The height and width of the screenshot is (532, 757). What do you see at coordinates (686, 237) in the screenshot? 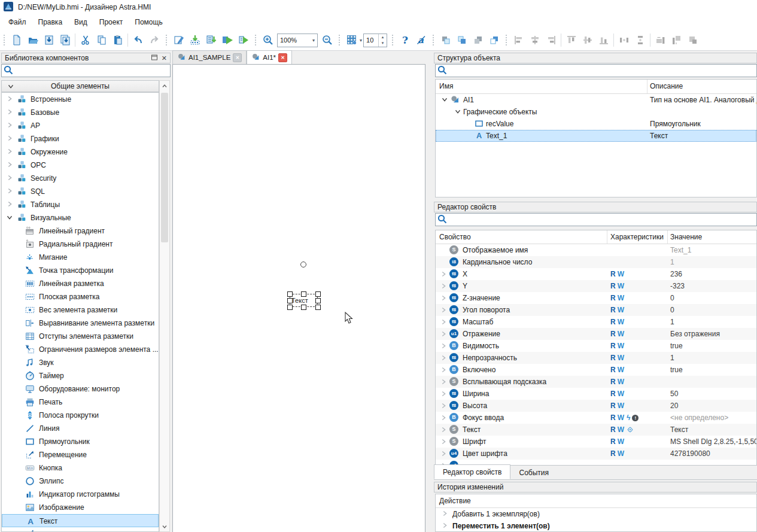
I see `column-value: Значение` at bounding box center [686, 237].